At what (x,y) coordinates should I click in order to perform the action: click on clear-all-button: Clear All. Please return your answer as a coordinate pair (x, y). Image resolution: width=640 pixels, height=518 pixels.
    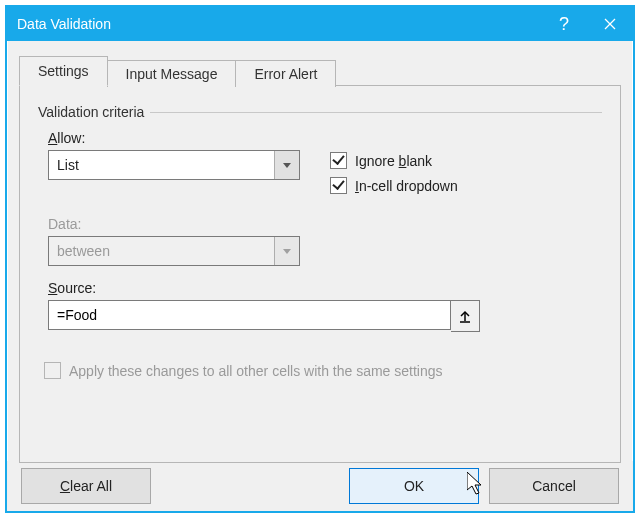
    Looking at the image, I should click on (86, 486).